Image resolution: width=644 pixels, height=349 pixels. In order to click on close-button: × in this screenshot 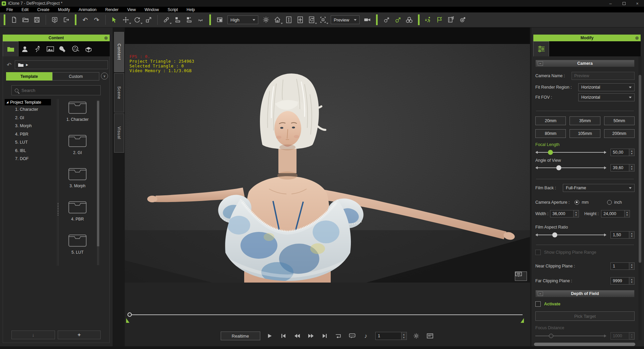, I will do `click(637, 3)`.